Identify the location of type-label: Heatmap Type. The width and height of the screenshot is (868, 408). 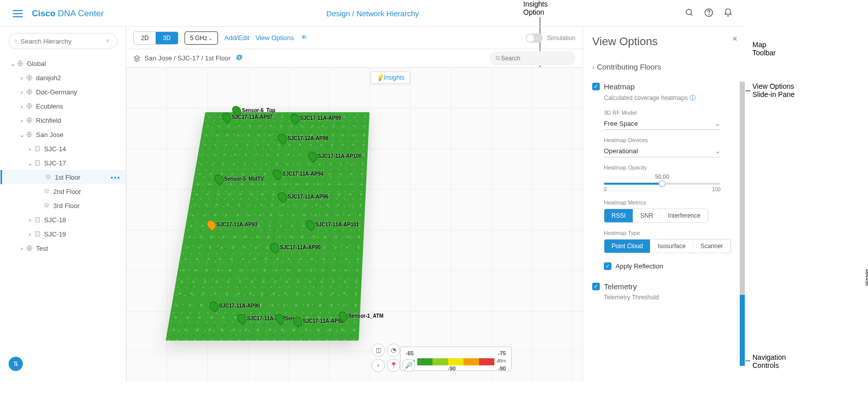
(670, 233).